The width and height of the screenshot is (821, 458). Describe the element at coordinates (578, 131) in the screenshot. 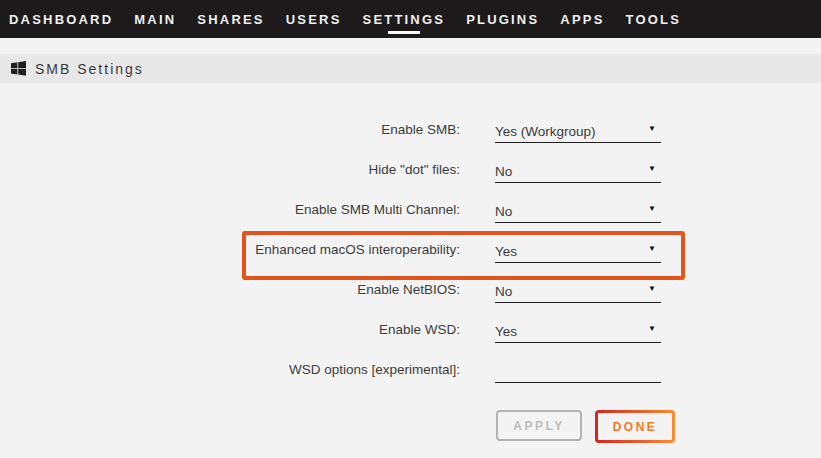

I see `select-enable-smb: Yes (Workgroup)▼` at that location.